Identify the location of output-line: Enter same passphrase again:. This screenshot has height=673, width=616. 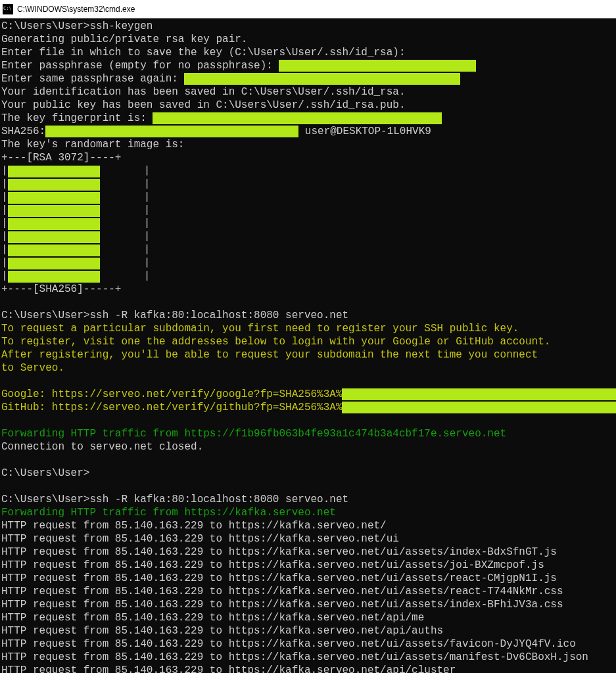
(93, 79).